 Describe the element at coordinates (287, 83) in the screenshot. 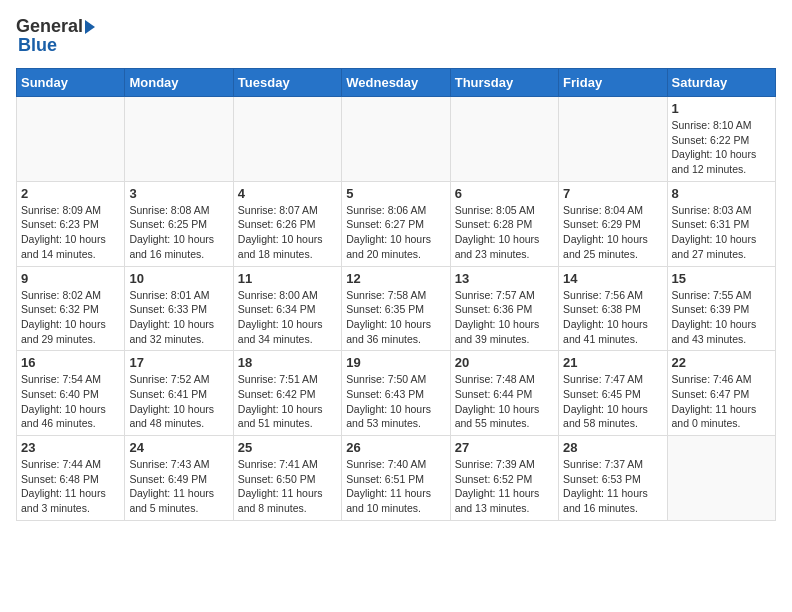

I see `weekday-header-tuesday: Tuesday` at that location.